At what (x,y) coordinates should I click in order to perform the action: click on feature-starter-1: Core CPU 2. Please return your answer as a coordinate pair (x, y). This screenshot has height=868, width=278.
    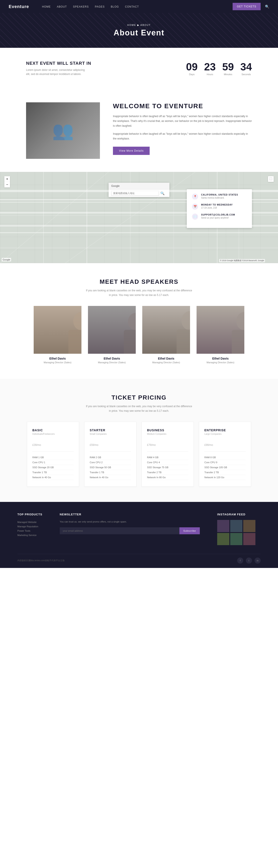
    Looking at the image, I should click on (111, 462).